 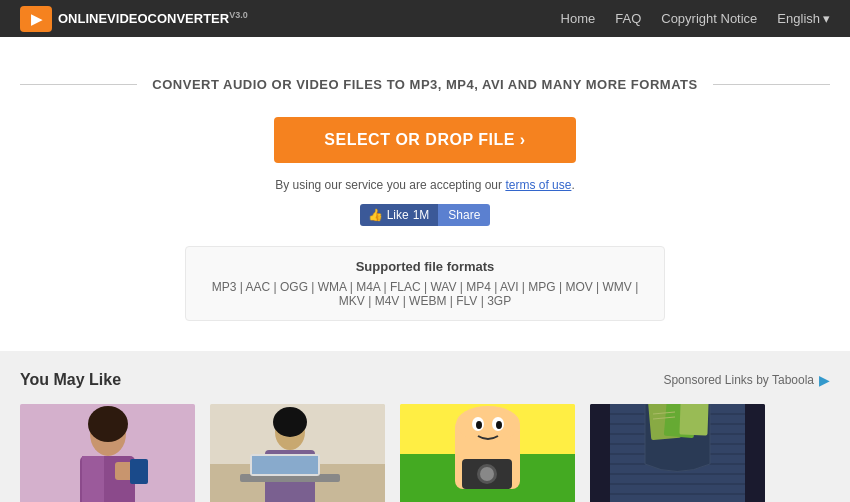 I want to click on rec-card-2: Calculate: Your Monthly Expenses At 60 B…, so click(x=298, y=453).